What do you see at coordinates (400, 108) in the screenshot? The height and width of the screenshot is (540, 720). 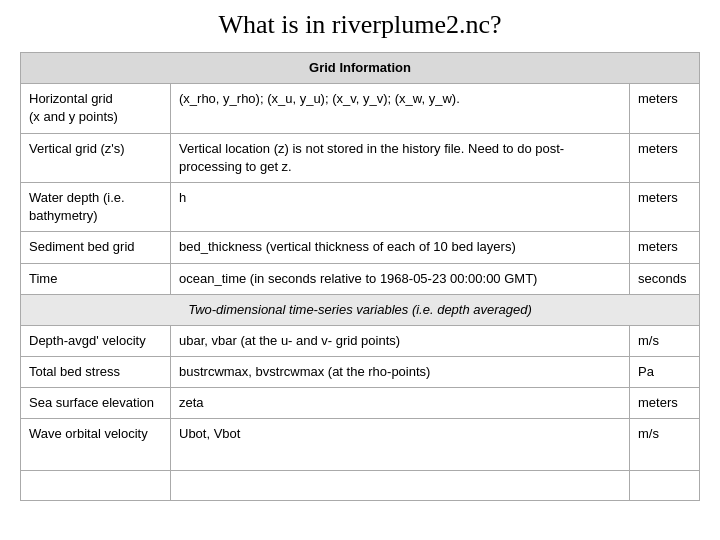 I see `row-desc: (x_rho, y_rho); (x_u, y_u); (x_v, y_v); …` at bounding box center [400, 108].